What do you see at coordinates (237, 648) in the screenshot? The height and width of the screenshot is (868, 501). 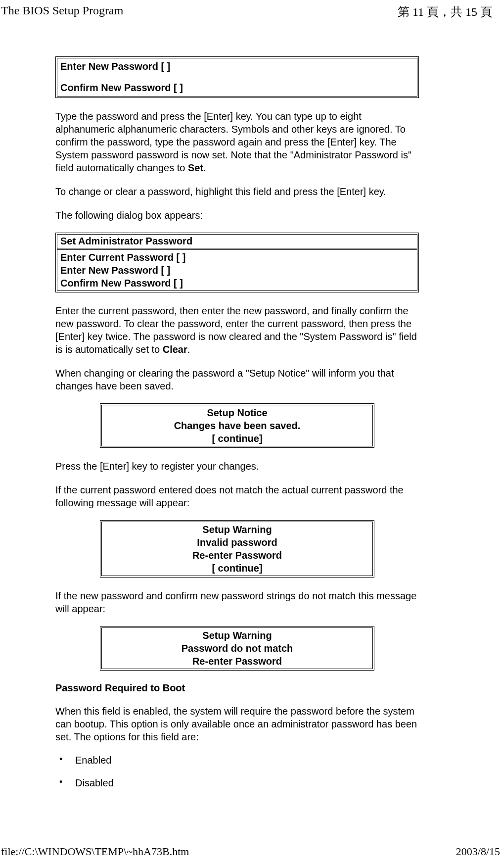 I see `setup-warning-mismatch-box: Setup Warning Password do not match Re-e…` at bounding box center [237, 648].